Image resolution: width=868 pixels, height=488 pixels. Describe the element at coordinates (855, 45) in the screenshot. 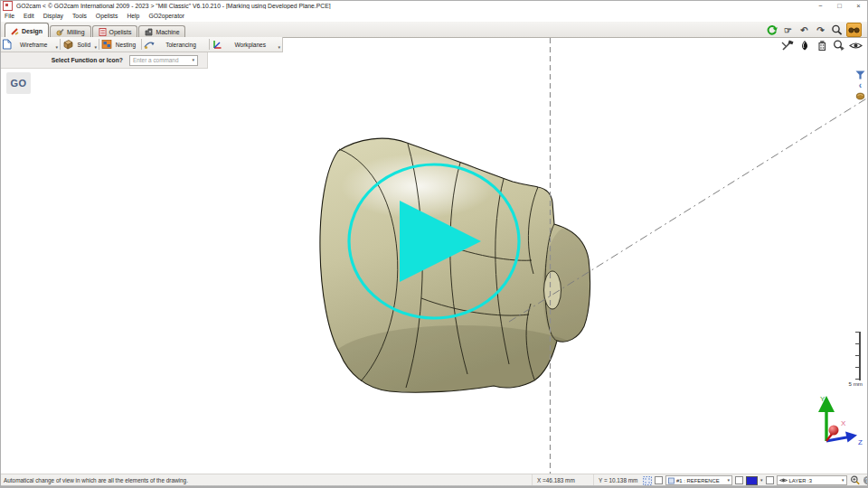

I see `visibility-eye-icon` at that location.